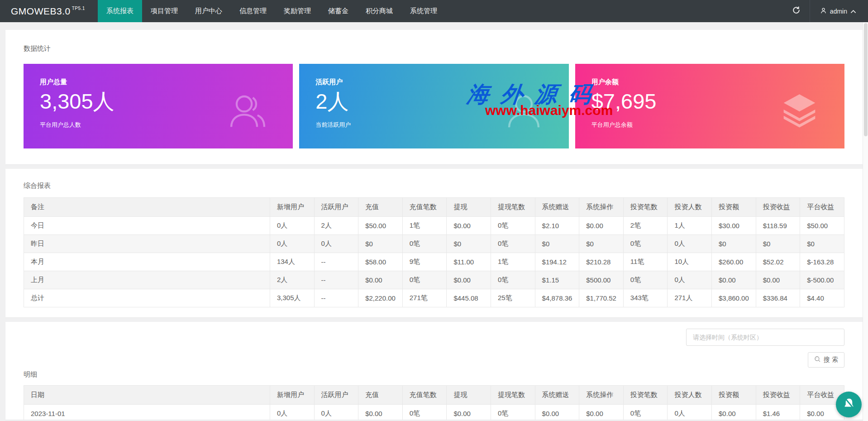  Describe the element at coordinates (734, 262) in the screenshot. I see `table-cell: $260.00` at that location.